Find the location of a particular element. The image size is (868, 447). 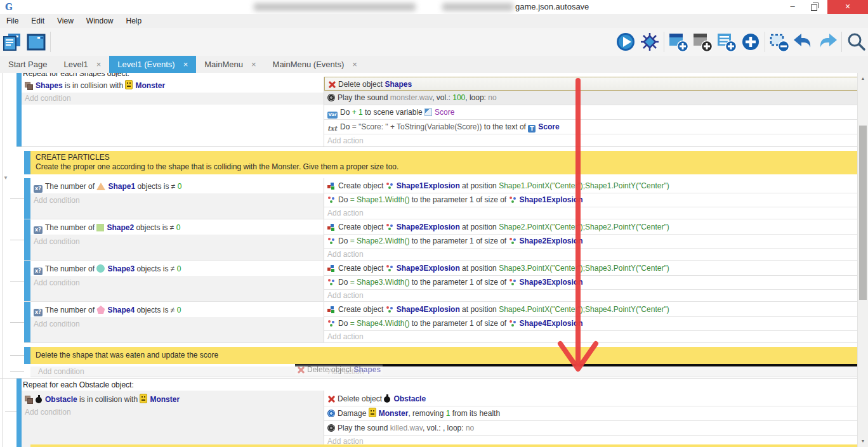

text-segment: Shape2Explosion is located at coordinates (428, 227).